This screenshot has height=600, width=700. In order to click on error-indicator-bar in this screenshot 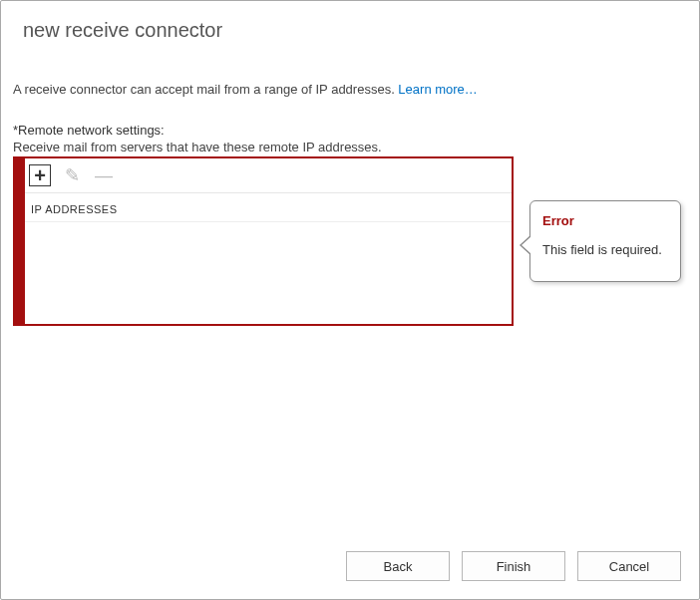, I will do `click(20, 241)`.